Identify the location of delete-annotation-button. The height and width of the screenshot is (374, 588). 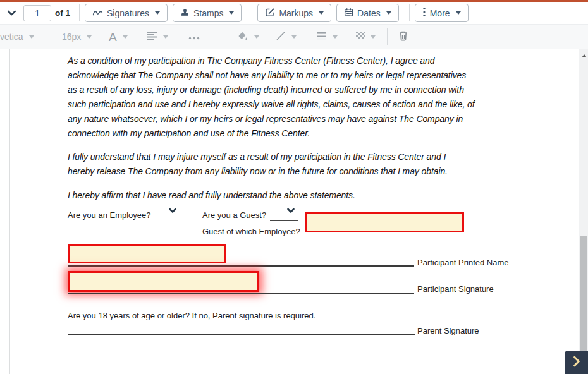
(403, 37).